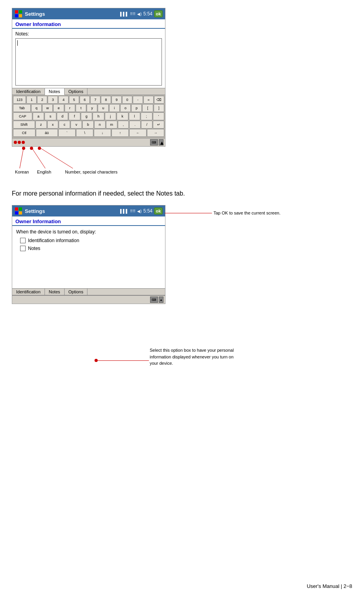 This screenshot has width=364, height=597. What do you see at coordinates (106, 100) in the screenshot?
I see `key-8: 8` at bounding box center [106, 100].